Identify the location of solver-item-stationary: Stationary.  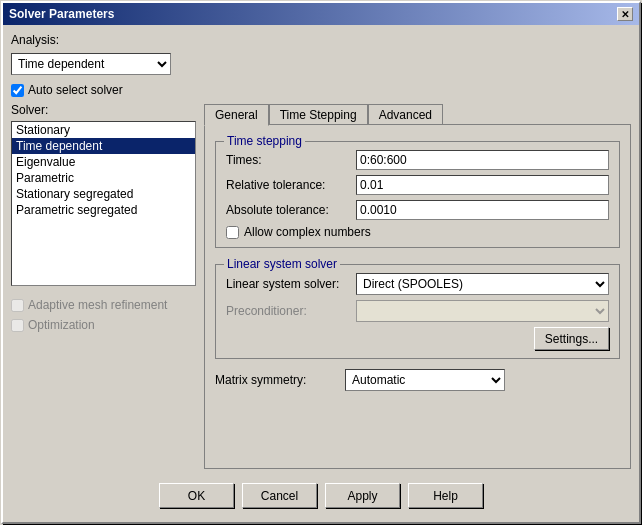
(104, 130).